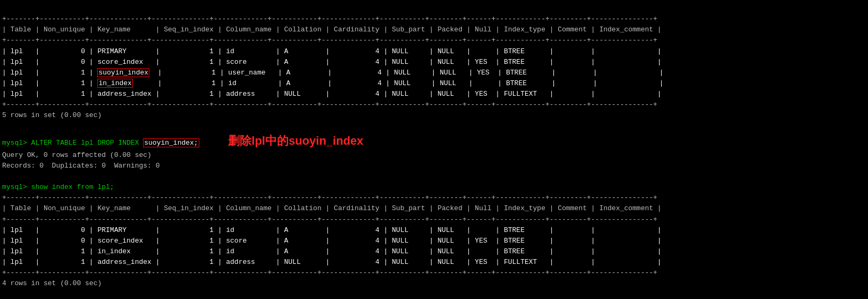 This screenshot has height=299, width=868. I want to click on show-cmd-line: mysql> show index from lpl;, so click(58, 187).